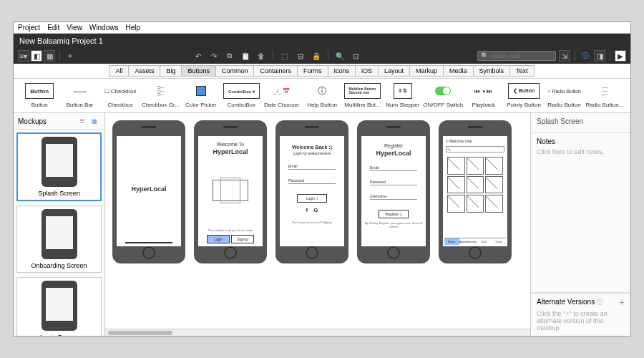 Image resolution: width=644 pixels, height=358 pixels. Describe the element at coordinates (49, 56) in the screenshot. I see `grid-view-icon: ▦` at that location.